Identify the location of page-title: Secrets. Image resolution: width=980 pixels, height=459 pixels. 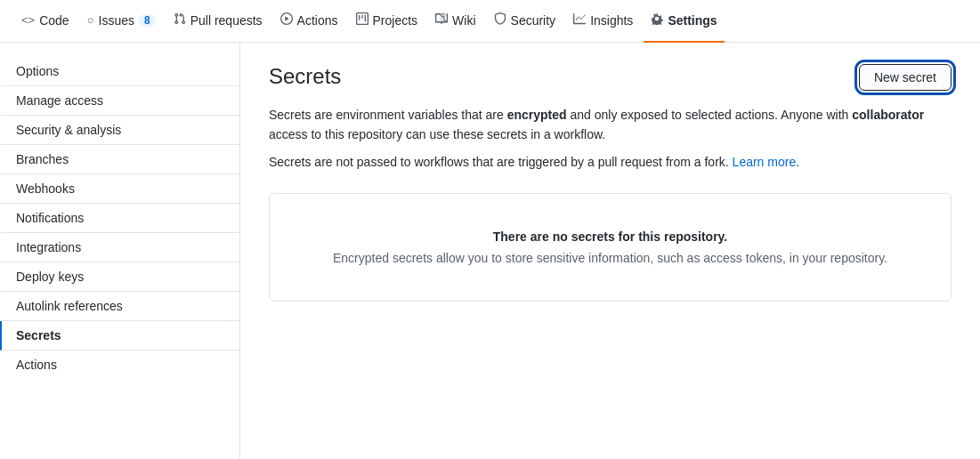
(304, 76).